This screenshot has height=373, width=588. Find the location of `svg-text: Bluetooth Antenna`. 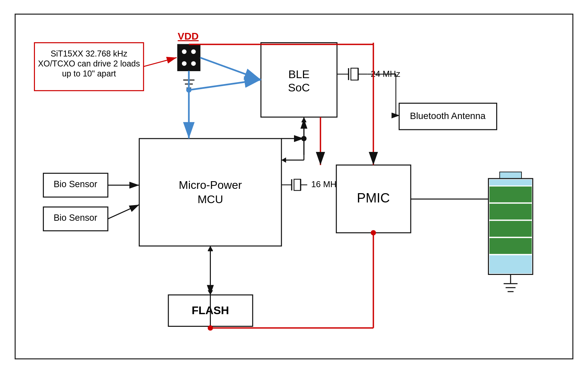

svg-text: Bluetooth Antenna is located at coordinates (448, 116).